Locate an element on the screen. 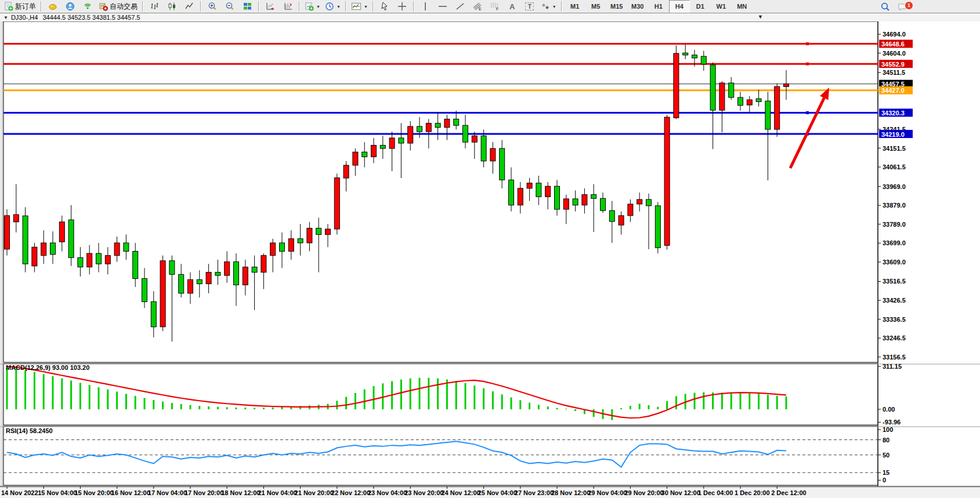 This screenshot has height=498, width=980. chart-collapse-icon: ▼ is located at coordinates (6, 17).